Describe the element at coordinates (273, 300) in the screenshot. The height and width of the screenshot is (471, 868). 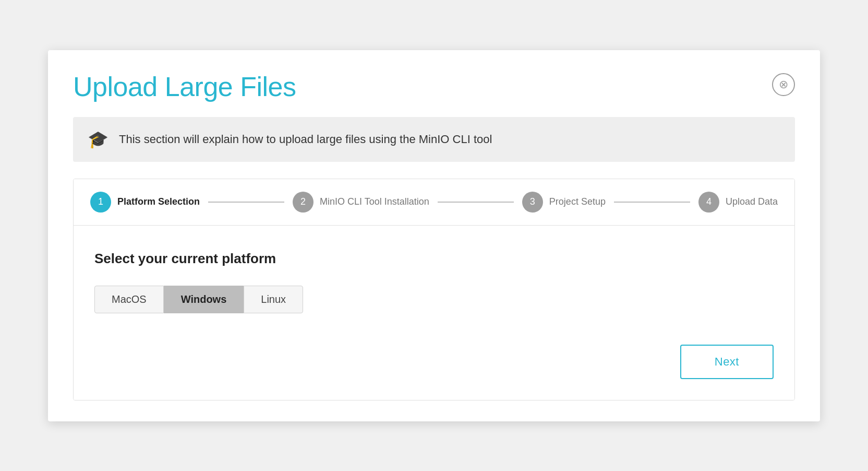
I see `platform-tab-linux: Linux` at that location.